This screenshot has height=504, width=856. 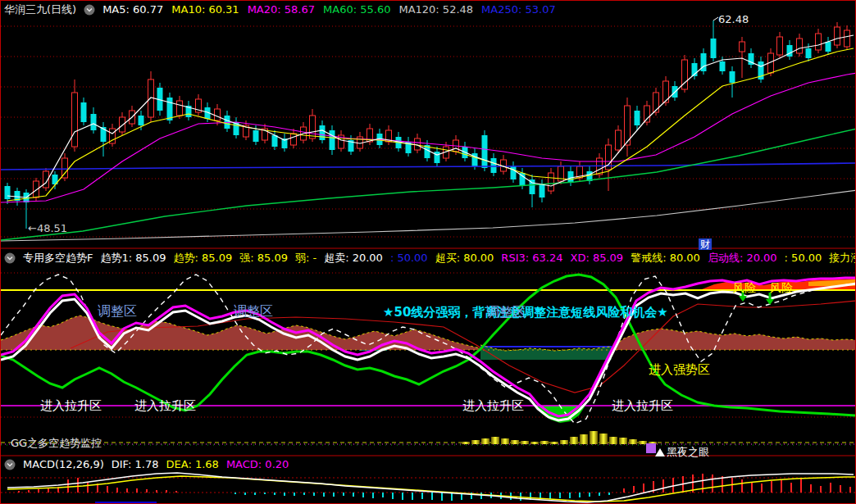 What do you see at coordinates (531, 257) in the screenshot?
I see `header-item: RSI3: 63.24` at bounding box center [531, 257].